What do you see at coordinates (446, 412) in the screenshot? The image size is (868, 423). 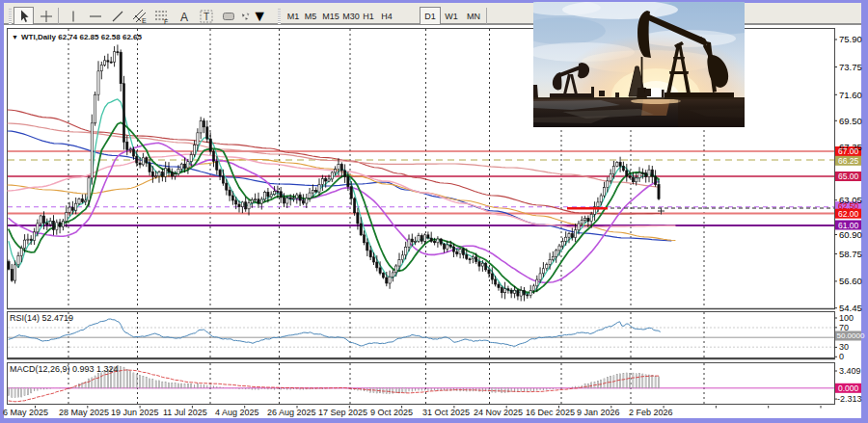 I see `svg-text: 31 Oct 2025` at bounding box center [446, 412].